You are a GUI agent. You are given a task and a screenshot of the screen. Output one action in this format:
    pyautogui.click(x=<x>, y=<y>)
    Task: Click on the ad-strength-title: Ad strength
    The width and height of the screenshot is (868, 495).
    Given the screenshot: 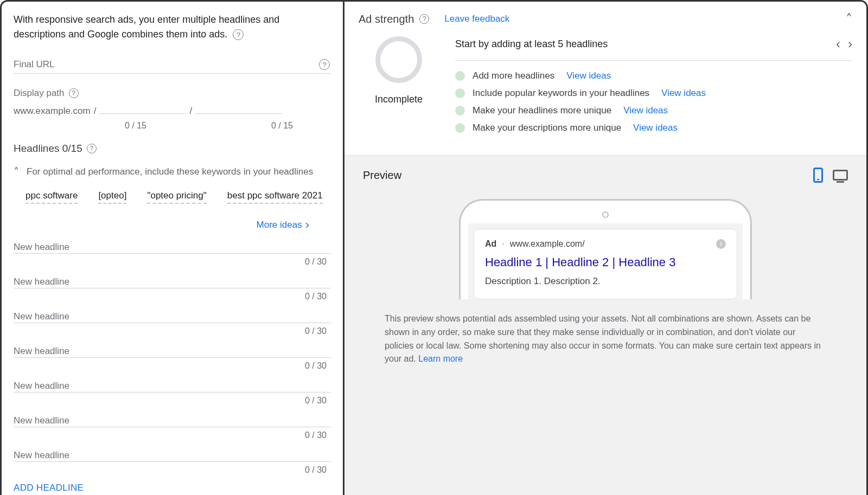 What is the action you would take?
    pyautogui.click(x=386, y=20)
    